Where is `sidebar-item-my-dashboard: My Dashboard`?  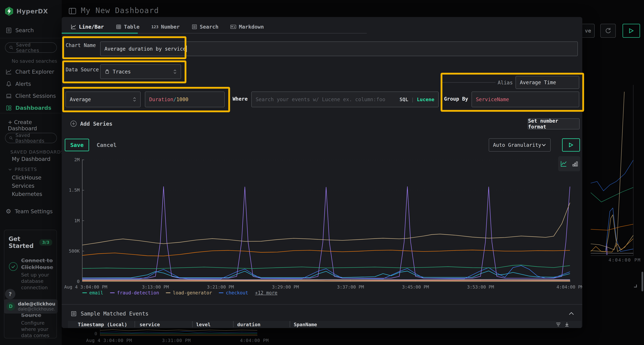 sidebar-item-my-dashboard: My Dashboard is located at coordinates (31, 159).